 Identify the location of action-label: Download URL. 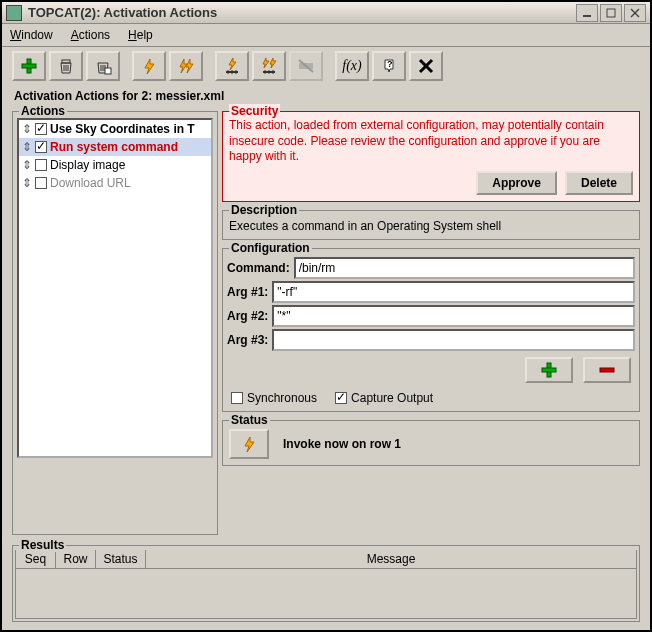
(90, 183).